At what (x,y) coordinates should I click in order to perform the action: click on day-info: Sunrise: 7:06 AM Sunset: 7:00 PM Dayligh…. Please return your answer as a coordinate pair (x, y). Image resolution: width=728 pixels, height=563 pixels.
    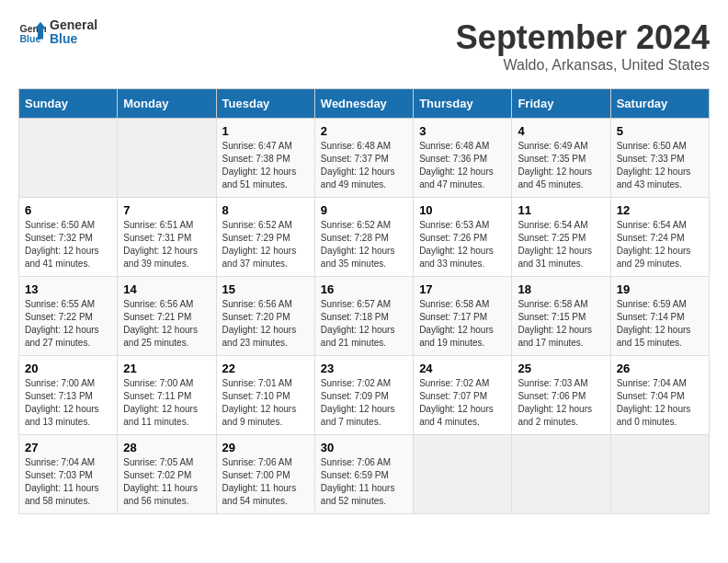
    Looking at the image, I should click on (266, 482).